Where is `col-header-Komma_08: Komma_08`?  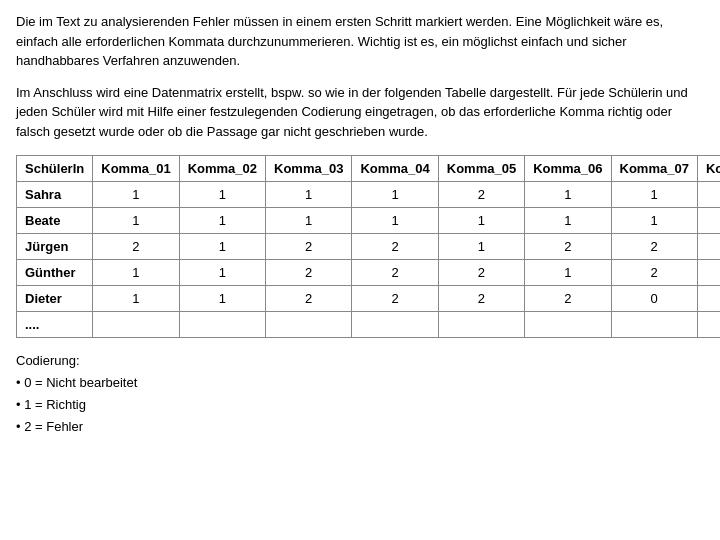
col-header-Komma_08: Komma_08 is located at coordinates (708, 169).